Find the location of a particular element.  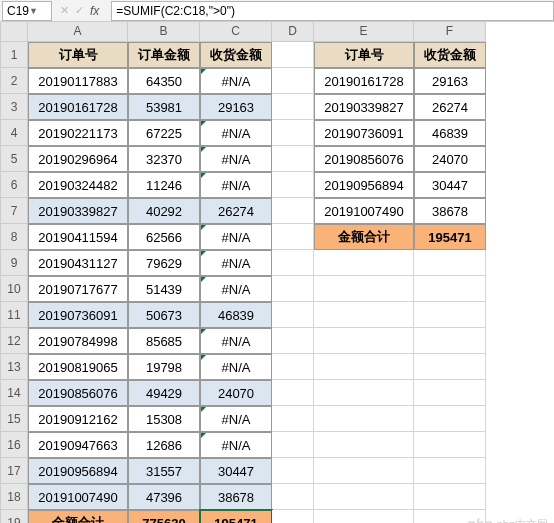

name-box: C19 ▼ is located at coordinates (27, 11).